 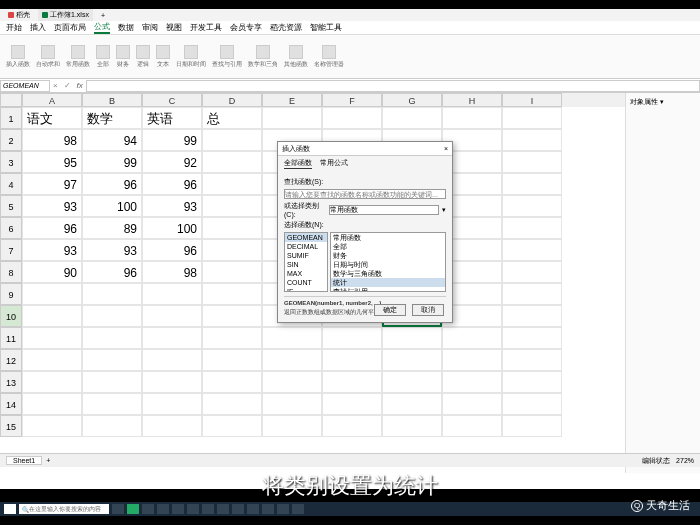 I want to click on ok-button: 确定, so click(x=390, y=310).